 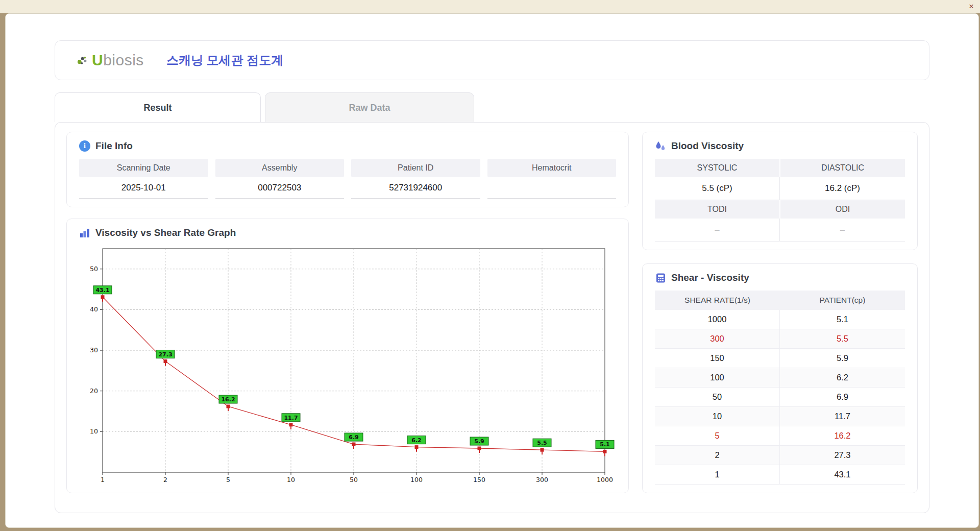 I want to click on svg-text: 27.3, so click(x=165, y=354).